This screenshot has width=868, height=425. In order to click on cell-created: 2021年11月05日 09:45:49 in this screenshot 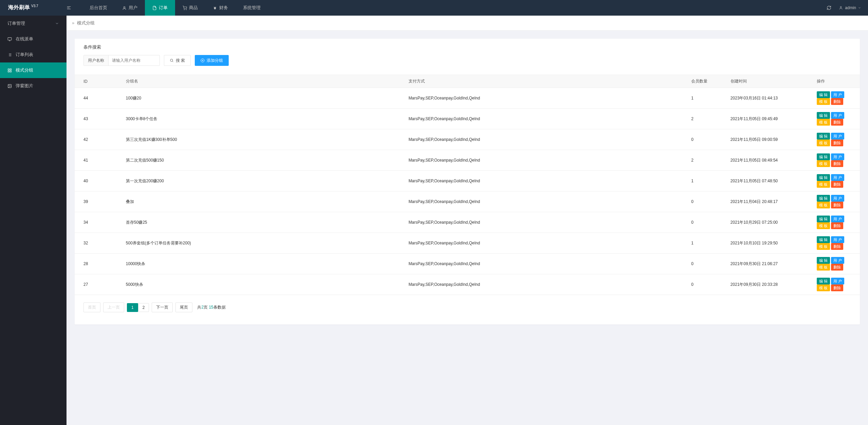, I will do `click(770, 119)`.